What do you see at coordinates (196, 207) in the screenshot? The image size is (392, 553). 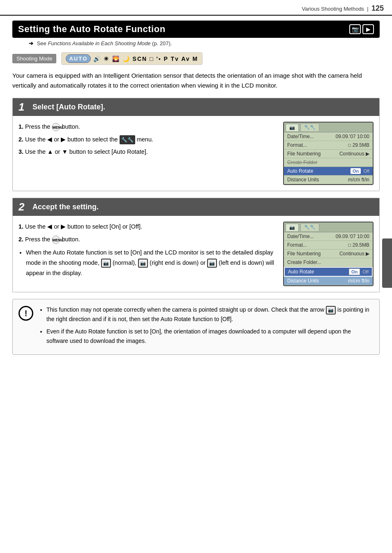 I see `step2-header: 2 Accept the setting.` at bounding box center [196, 207].